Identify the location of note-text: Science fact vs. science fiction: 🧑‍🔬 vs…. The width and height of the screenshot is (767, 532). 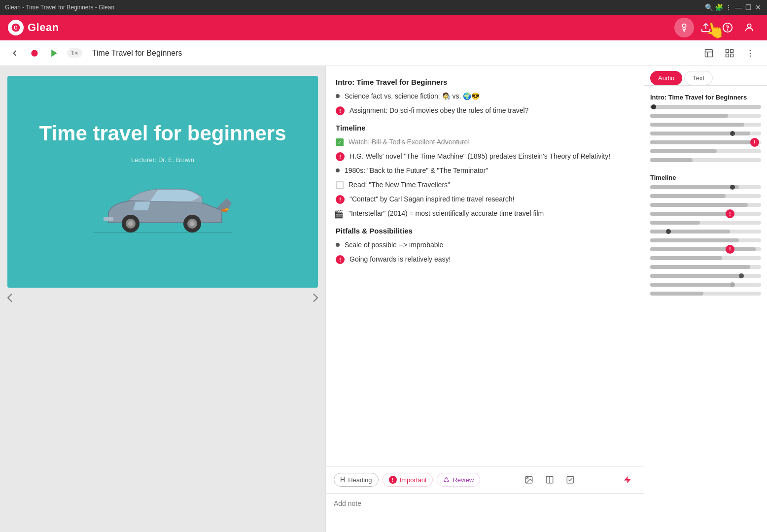
(412, 97).